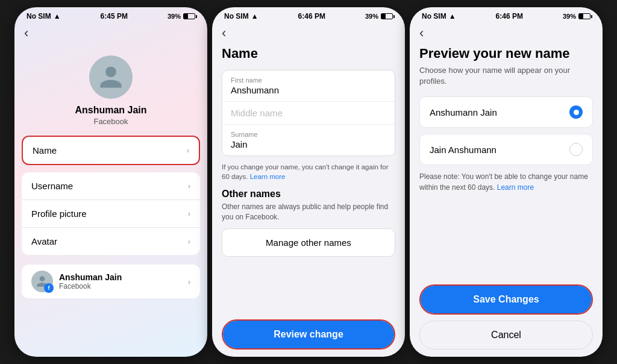  I want to click on save-changes-button: Save Changes, so click(506, 300).